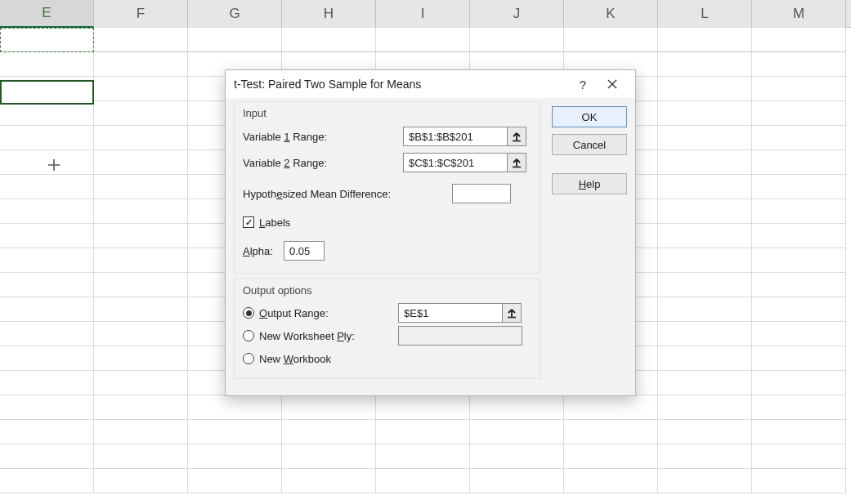 The image size is (851, 504). What do you see at coordinates (455, 163) in the screenshot?
I see `var2-range-input` at bounding box center [455, 163].